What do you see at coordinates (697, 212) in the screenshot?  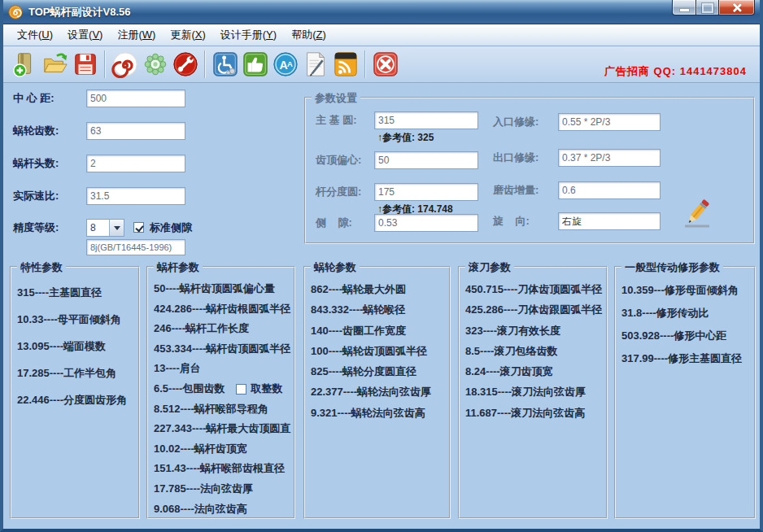 I see `pencil-icon` at bounding box center [697, 212].